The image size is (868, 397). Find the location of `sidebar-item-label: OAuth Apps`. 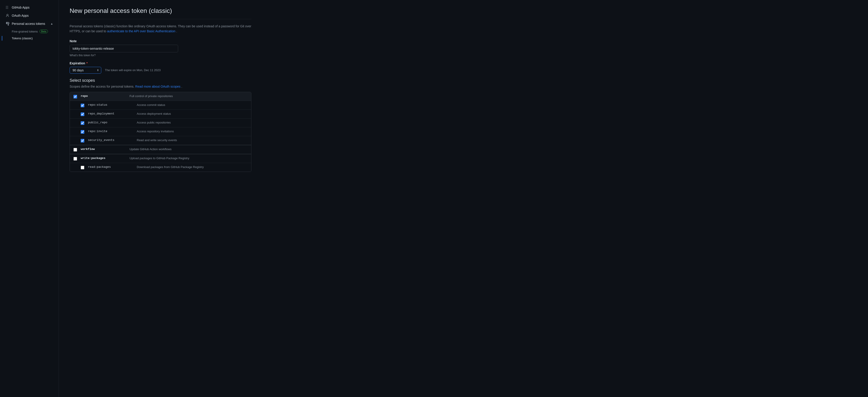

sidebar-item-label: OAuth Apps is located at coordinates (32, 15).